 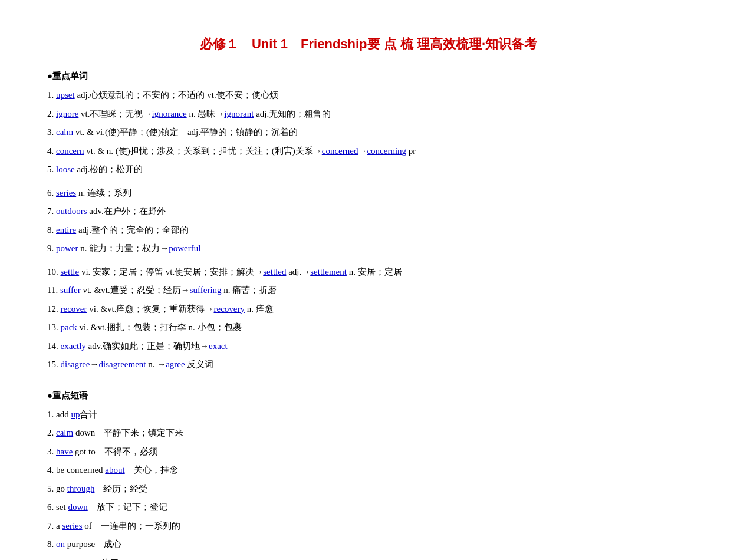 What do you see at coordinates (65, 169) in the screenshot?
I see `vocab-word: loose` at bounding box center [65, 169].